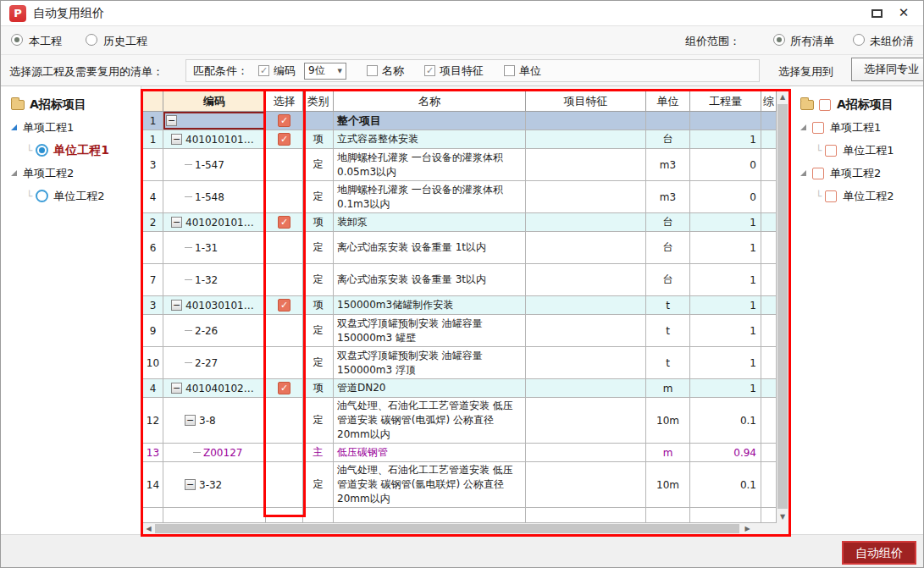 The image size is (924, 568). I want to click on tree-node: └单位工程1, so click(71, 151).